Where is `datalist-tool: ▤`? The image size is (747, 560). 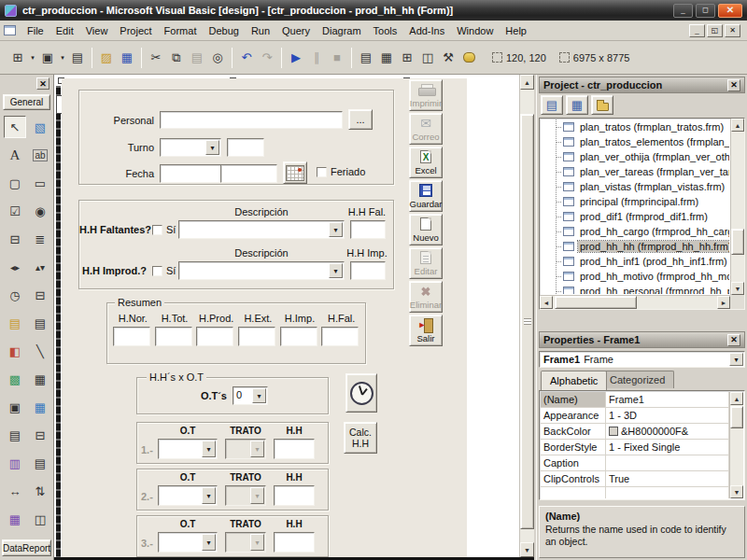
datalist-tool: ▤ is located at coordinates (15, 435).